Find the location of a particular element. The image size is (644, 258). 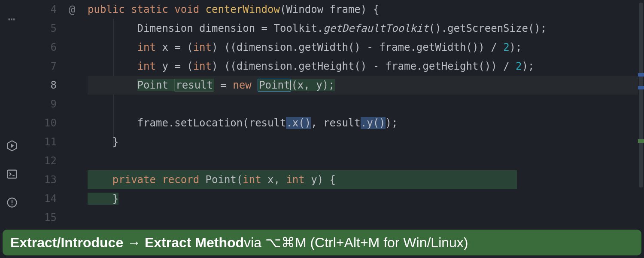

line-number: 9 is located at coordinates (40, 104).